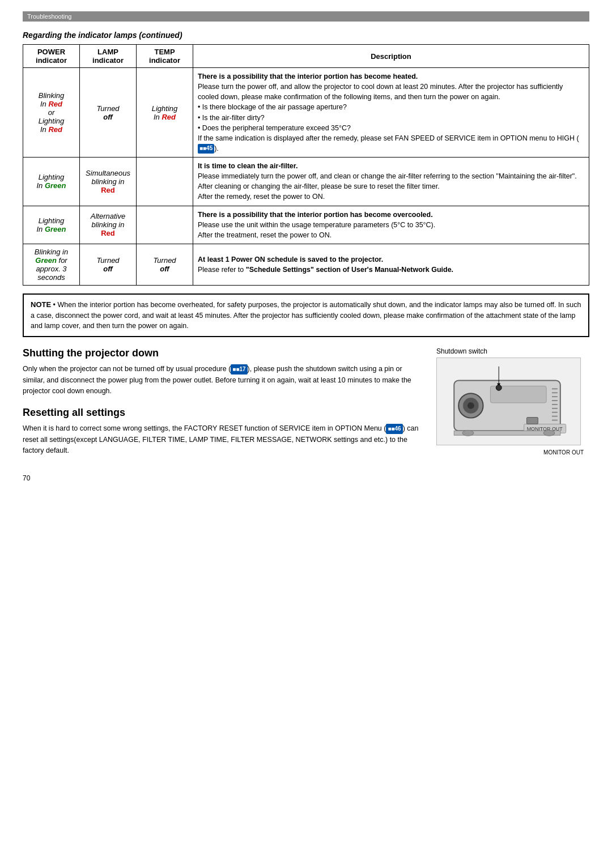  What do you see at coordinates (306, 35) in the screenshot?
I see `section-title: Regarding the indicator lamps (continued…` at bounding box center [306, 35].